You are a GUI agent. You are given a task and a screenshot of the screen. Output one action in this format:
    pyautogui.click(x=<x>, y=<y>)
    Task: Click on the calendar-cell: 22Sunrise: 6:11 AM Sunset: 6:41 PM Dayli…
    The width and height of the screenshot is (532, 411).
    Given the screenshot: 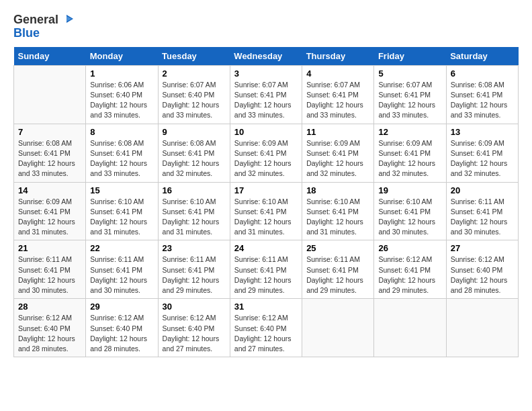 What is the action you would take?
    pyautogui.click(x=122, y=270)
    